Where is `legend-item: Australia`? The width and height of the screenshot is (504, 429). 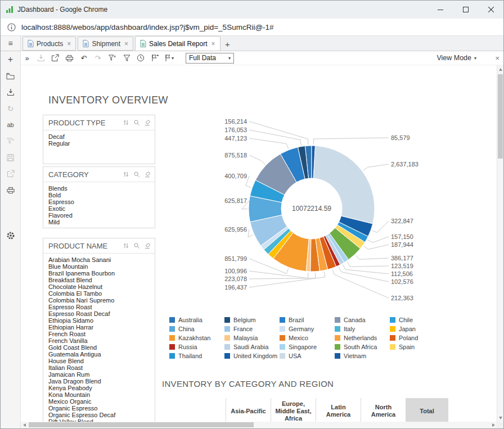 legend-item: Australia is located at coordinates (197, 320).